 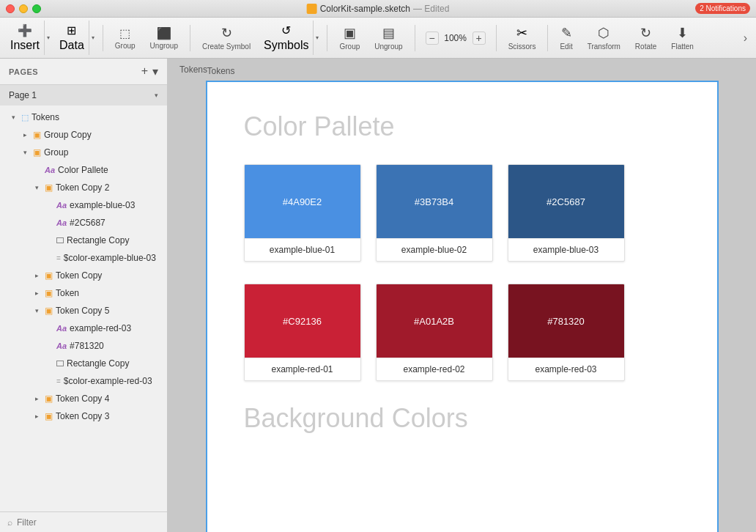 What do you see at coordinates (84, 205) in the screenshot?
I see `tree-item-example-blue-03-text: Aaexample-blue-03` at bounding box center [84, 205].